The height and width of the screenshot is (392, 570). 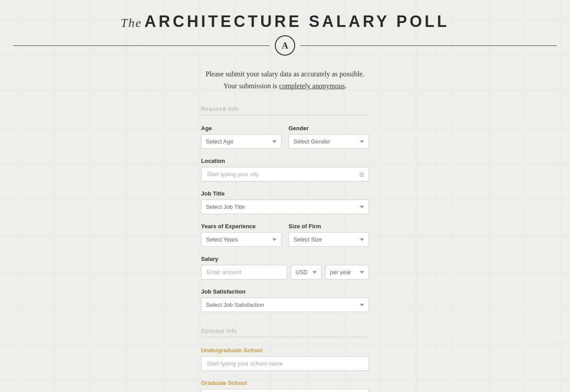 I want to click on job-satisfaction-select: Select Job Satisfaction Very Satisfied S…, so click(x=285, y=305).